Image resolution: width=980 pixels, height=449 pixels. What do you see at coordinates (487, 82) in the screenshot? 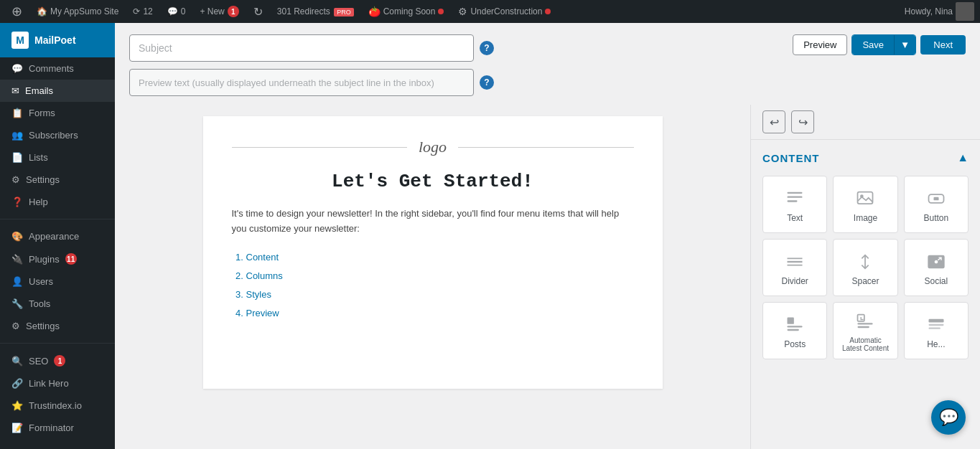
I see `preview-text-help-icon: ?` at bounding box center [487, 82].